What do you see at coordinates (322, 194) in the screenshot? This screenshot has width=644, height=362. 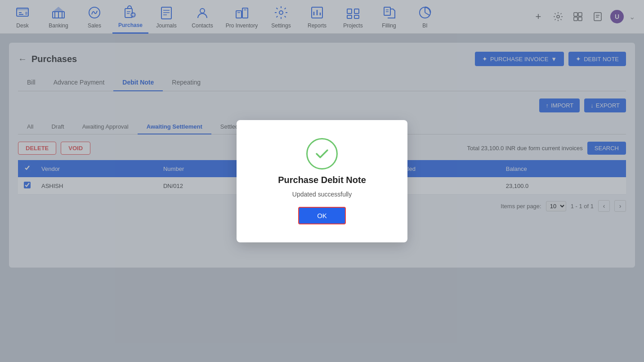 I see `modal-subtitle: Updated successfully` at bounding box center [322, 194].